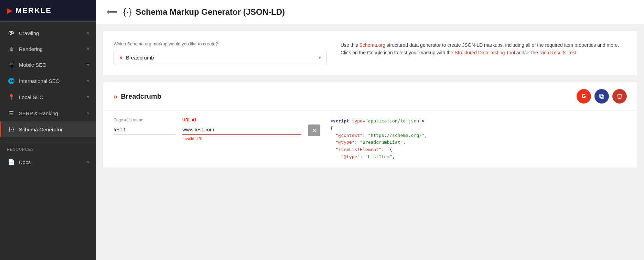 The image size is (644, 260). Describe the element at coordinates (11, 113) in the screenshot. I see `serp-ranking-icon: ☰` at that location.